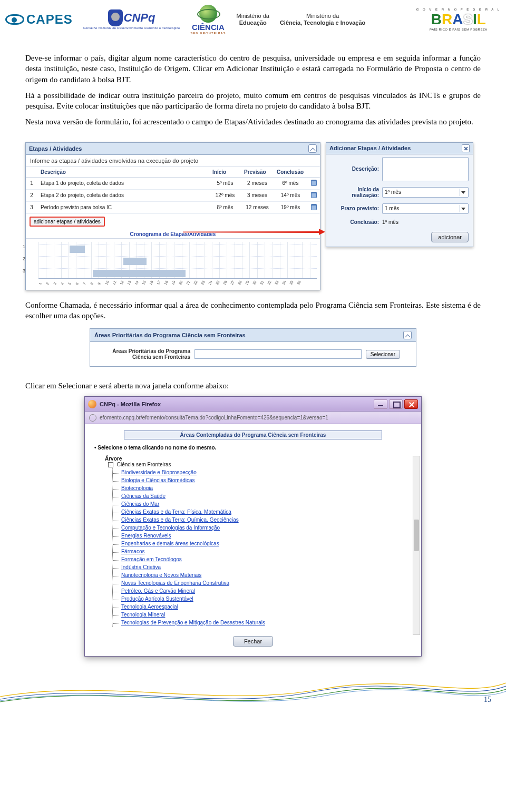 This screenshot has height=812, width=506. What do you see at coordinates (132, 28) in the screenshot?
I see `cnpq-sub: Conselho Nacional de Desenvolvimento Cie…` at bounding box center [132, 28].